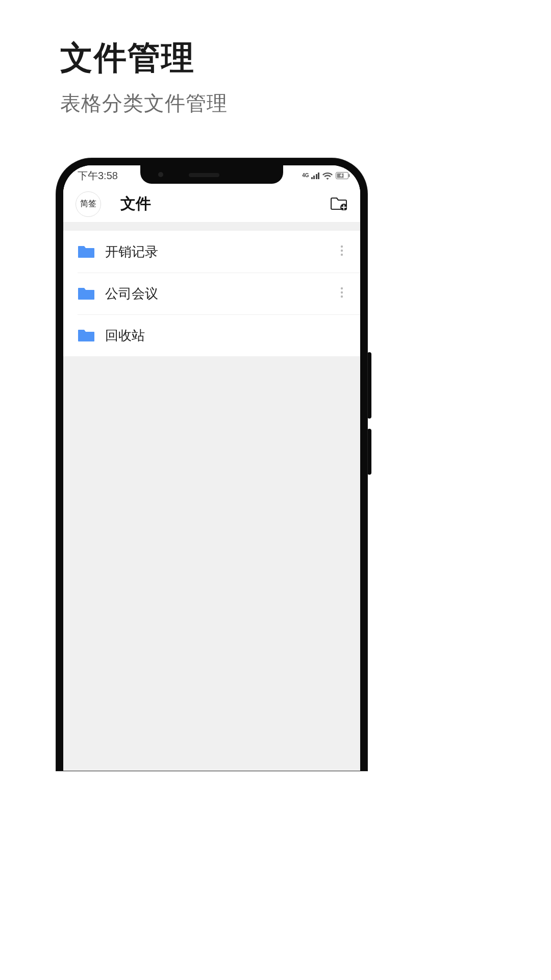  Describe the element at coordinates (343, 176) in the screenshot. I see `battery-icon` at that location.